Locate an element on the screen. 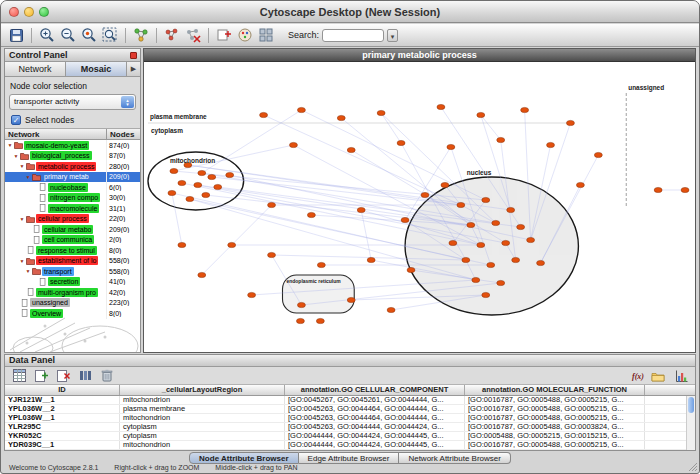 The image size is (700, 474). trash-icon is located at coordinates (107, 376).